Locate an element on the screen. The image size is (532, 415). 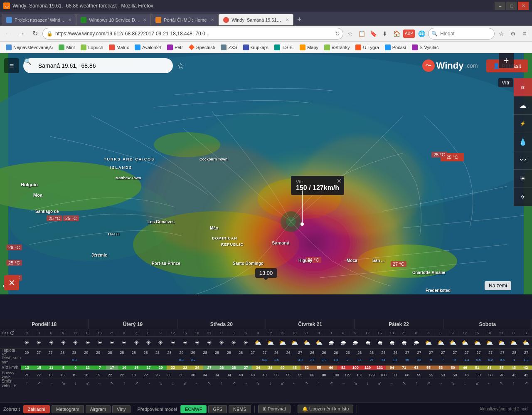
favorite-star-icon: ☆ is located at coordinates (181, 66).